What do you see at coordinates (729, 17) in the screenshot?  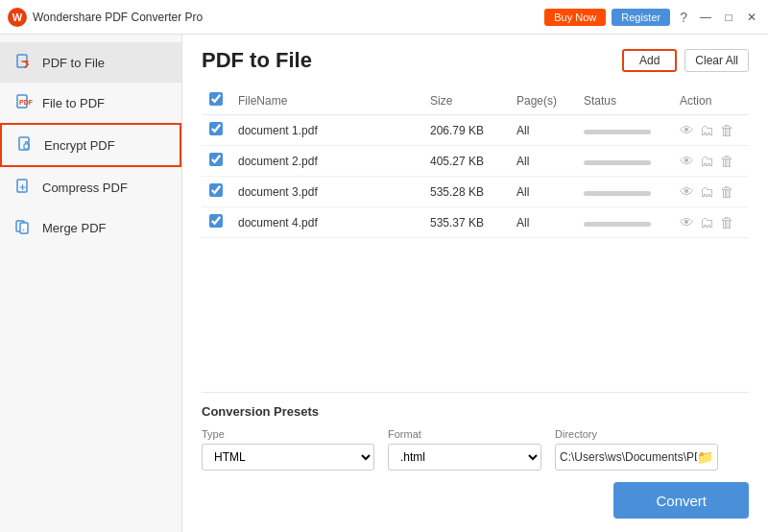 I see `maximize-button: □` at bounding box center [729, 17].